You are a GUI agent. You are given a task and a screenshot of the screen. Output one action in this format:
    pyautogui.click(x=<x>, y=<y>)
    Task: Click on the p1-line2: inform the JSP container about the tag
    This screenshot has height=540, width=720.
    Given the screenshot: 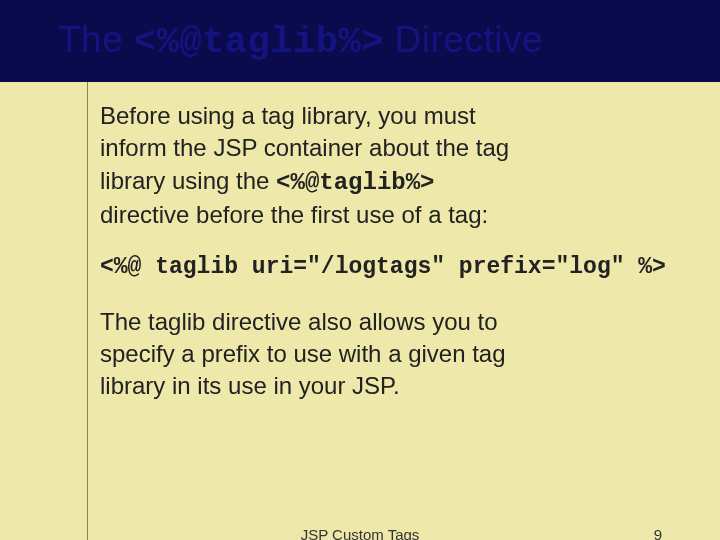 What is the action you would take?
    pyautogui.click(x=304, y=148)
    